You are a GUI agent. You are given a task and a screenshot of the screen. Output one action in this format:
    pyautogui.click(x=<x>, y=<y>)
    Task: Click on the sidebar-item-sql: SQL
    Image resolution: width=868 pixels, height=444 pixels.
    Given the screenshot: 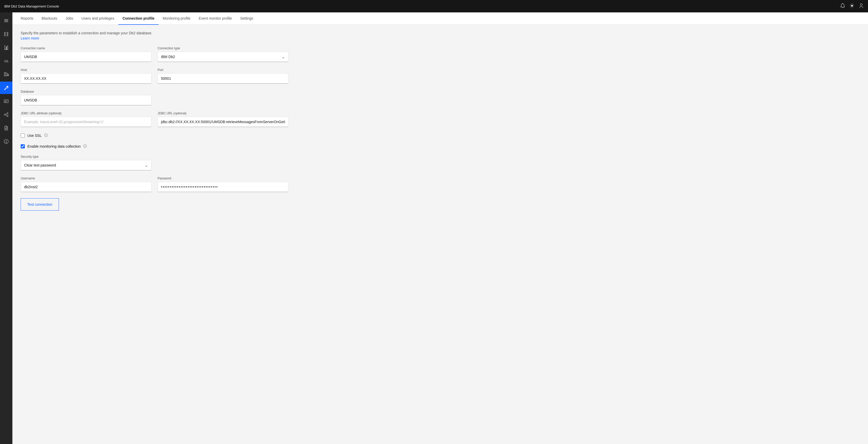 What is the action you would take?
    pyautogui.click(x=6, y=61)
    